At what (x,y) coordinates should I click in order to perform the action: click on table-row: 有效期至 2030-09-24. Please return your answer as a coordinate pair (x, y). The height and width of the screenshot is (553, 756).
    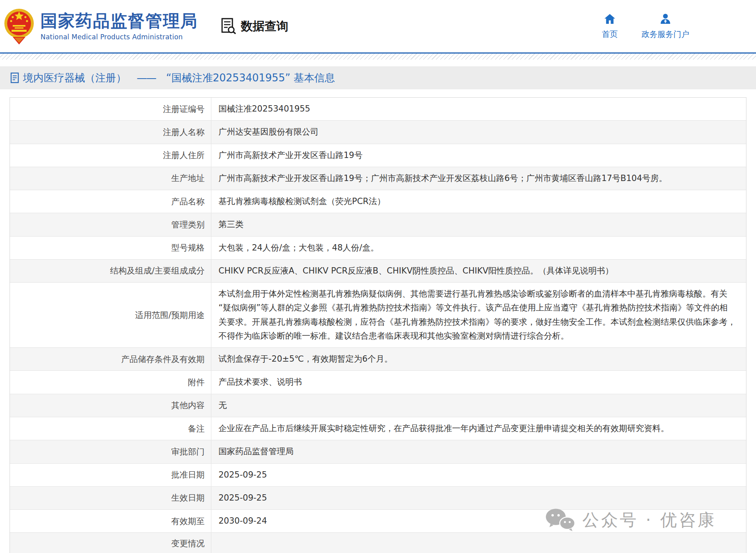
    Looking at the image, I should click on (378, 521).